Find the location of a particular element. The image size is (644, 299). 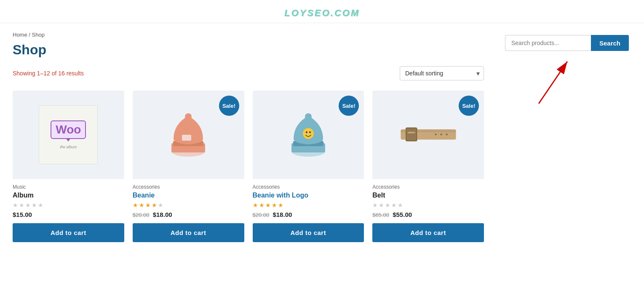

beanie-svg is located at coordinates (188, 135).